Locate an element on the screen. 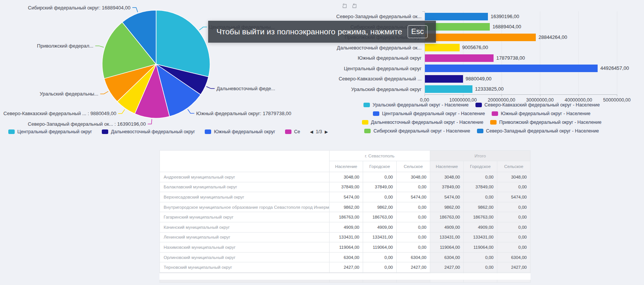 This screenshot has width=644, height=285. legend-item: Дальневосточный федеральный округ is located at coordinates (149, 132).